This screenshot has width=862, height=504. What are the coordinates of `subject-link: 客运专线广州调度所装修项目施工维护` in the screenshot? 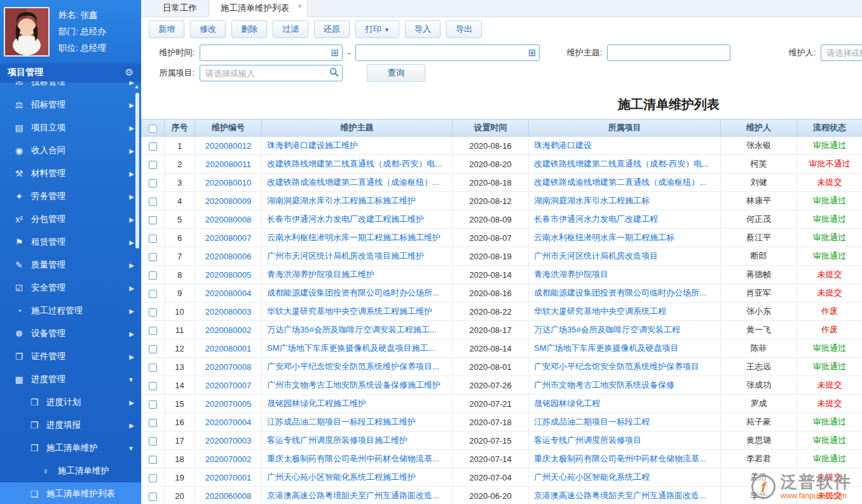 It's located at (337, 440).